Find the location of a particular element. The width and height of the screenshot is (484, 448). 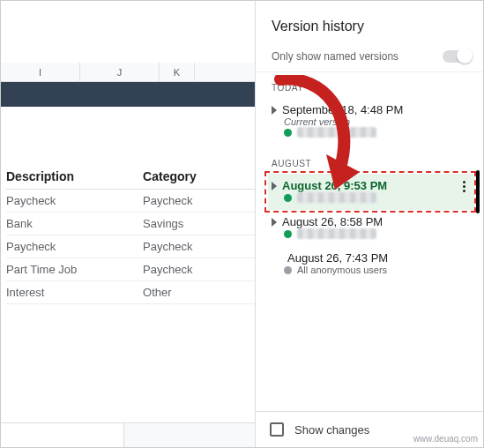

version-label: August 26, 8:58 PM is located at coordinates (332, 222).